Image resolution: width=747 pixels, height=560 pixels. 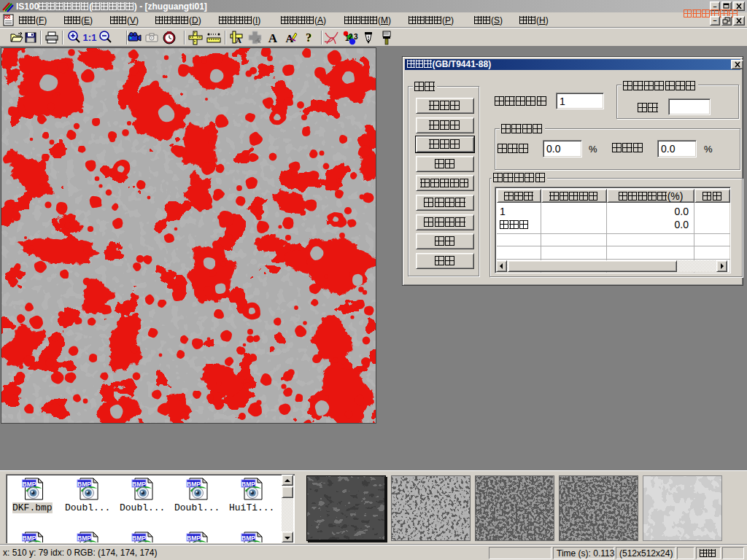 What do you see at coordinates (9, 18) in the screenshot?
I see `svg-text: DOC` at bounding box center [9, 18].